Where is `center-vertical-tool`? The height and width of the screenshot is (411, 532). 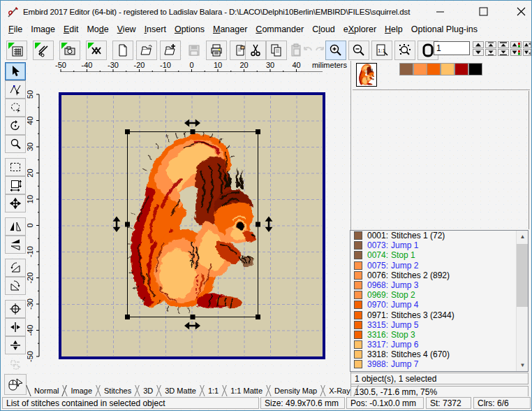
center-vertical-tool is located at coordinates (15, 345).